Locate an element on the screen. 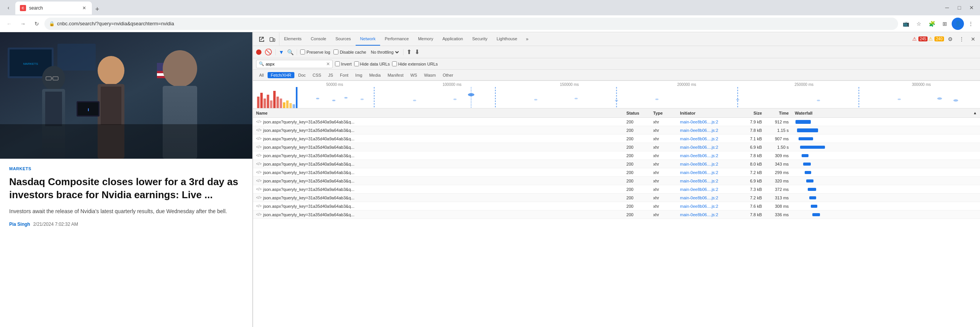 The height and width of the screenshot is (327, 980). type-btn-font: Font is located at coordinates (344, 75).